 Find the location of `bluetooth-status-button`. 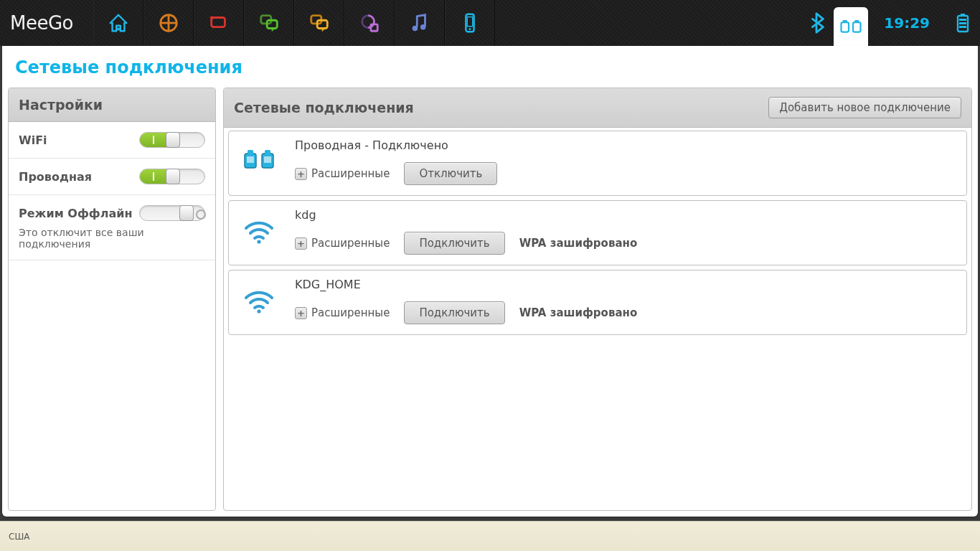

bluetooth-status-button is located at coordinates (816, 23).